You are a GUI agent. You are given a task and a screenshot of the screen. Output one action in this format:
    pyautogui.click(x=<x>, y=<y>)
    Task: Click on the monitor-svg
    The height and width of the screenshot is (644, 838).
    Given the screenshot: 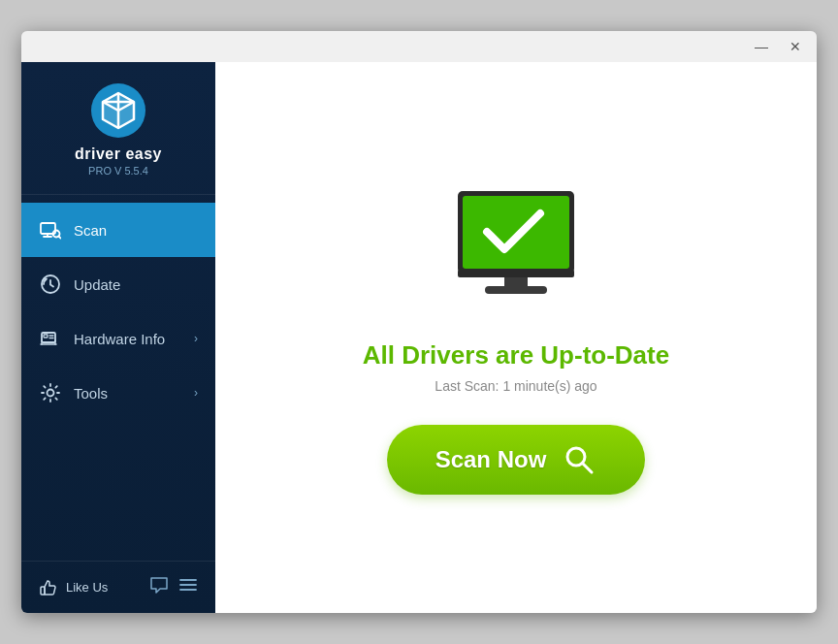 What is the action you would take?
    pyautogui.click(x=516, y=249)
    